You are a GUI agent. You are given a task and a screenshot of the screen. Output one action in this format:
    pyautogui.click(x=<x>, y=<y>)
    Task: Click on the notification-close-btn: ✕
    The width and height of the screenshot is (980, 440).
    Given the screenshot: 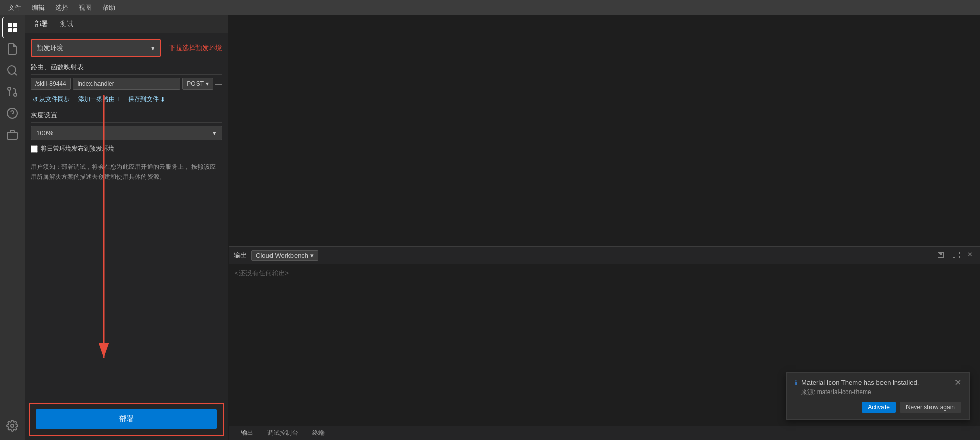 What is the action you would take?
    pyautogui.click(x=958, y=383)
    